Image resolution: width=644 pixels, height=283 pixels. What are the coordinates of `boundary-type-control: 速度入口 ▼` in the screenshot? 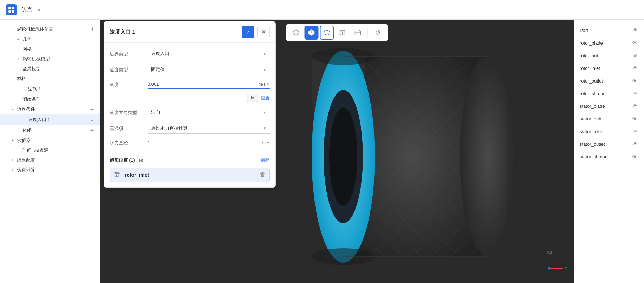 It's located at (209, 54).